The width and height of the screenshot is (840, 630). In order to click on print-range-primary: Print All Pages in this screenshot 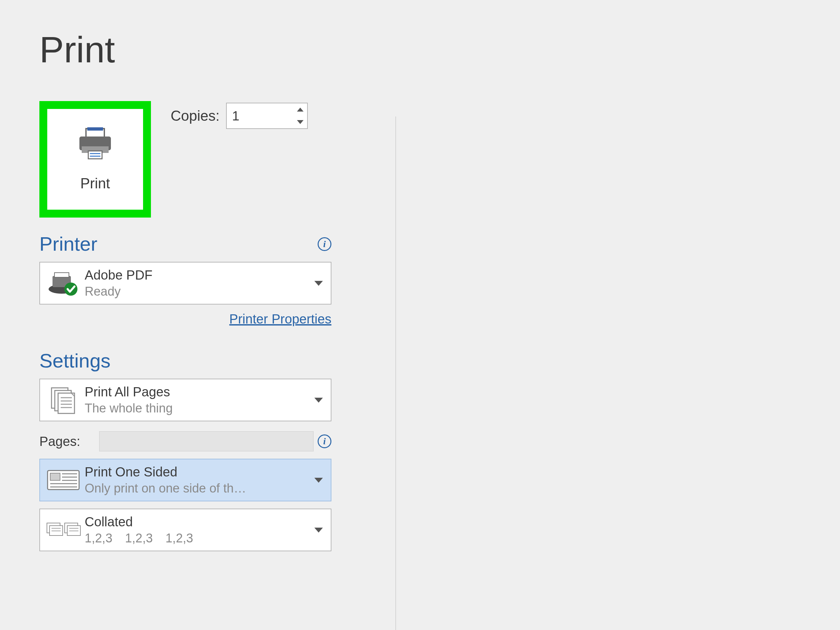, I will do `click(197, 392)`.